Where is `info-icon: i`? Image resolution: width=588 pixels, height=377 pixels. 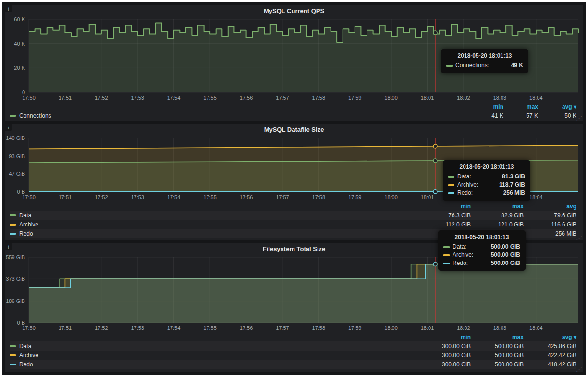
info-icon: i is located at coordinates (9, 127).